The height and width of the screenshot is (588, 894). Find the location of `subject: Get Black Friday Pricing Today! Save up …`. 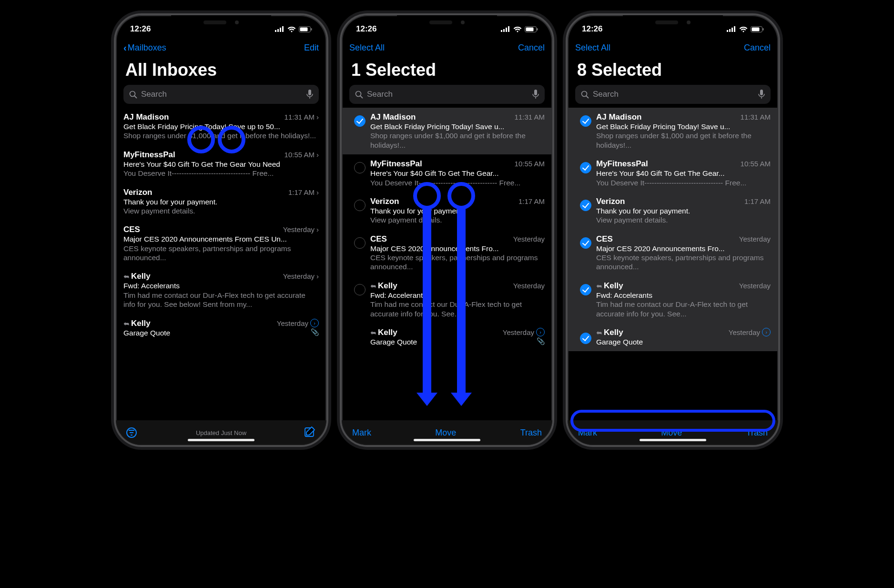

subject: Get Black Friday Pricing Today! Save up … is located at coordinates (221, 127).